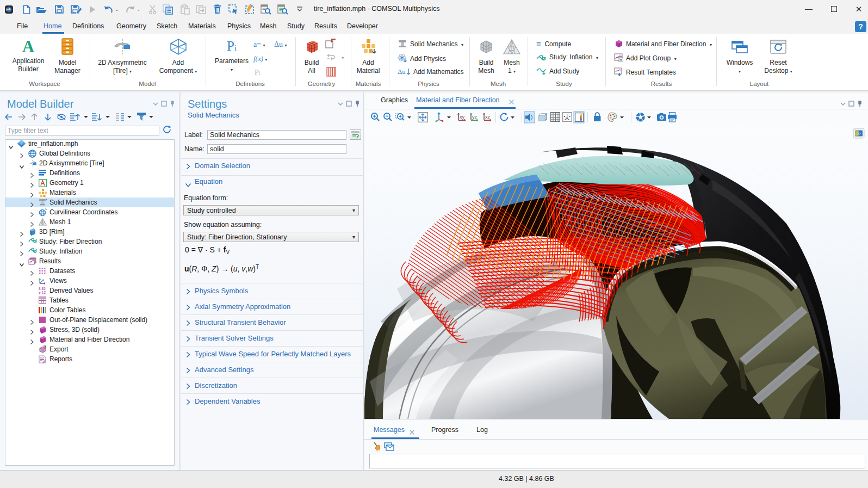  I want to click on svg-text: xy, so click(462, 117).